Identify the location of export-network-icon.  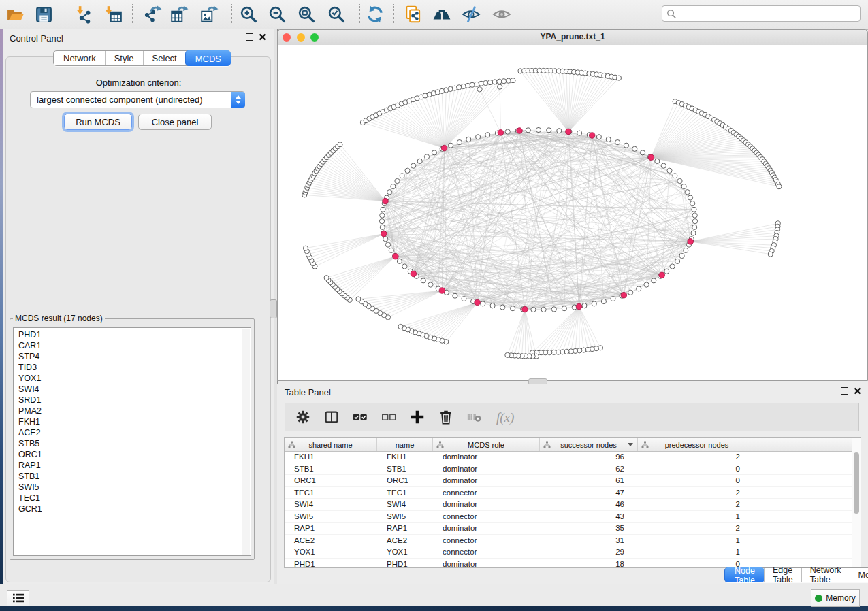
(152, 14).